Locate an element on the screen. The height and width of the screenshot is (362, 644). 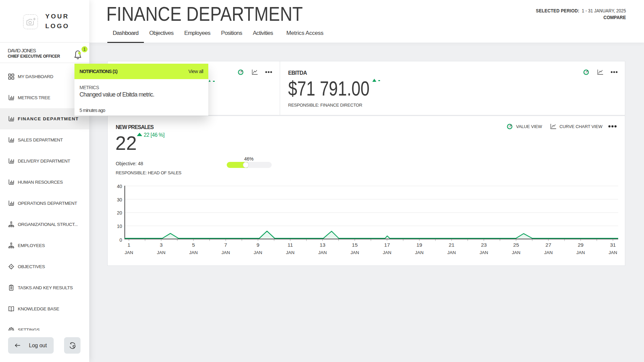
svg-text: 19 is located at coordinates (419, 245).